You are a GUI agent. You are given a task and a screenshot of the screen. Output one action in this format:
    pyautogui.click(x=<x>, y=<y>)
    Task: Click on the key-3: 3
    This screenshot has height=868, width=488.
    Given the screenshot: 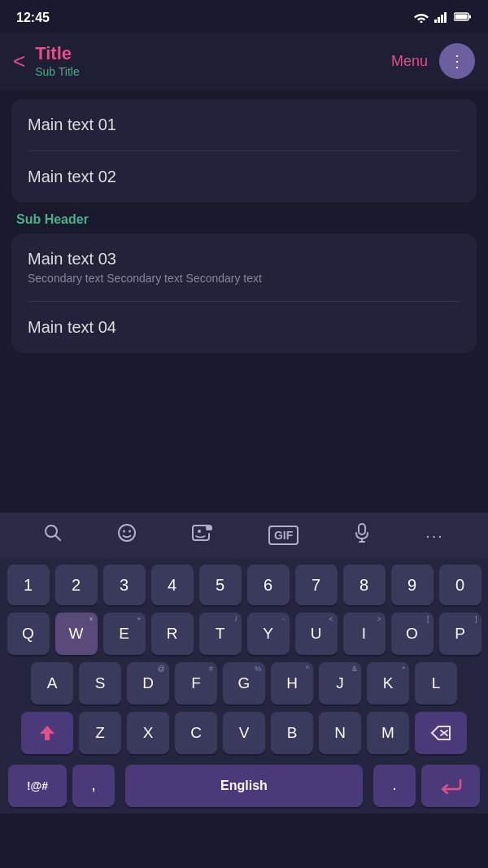 What is the action you would take?
    pyautogui.click(x=124, y=585)
    